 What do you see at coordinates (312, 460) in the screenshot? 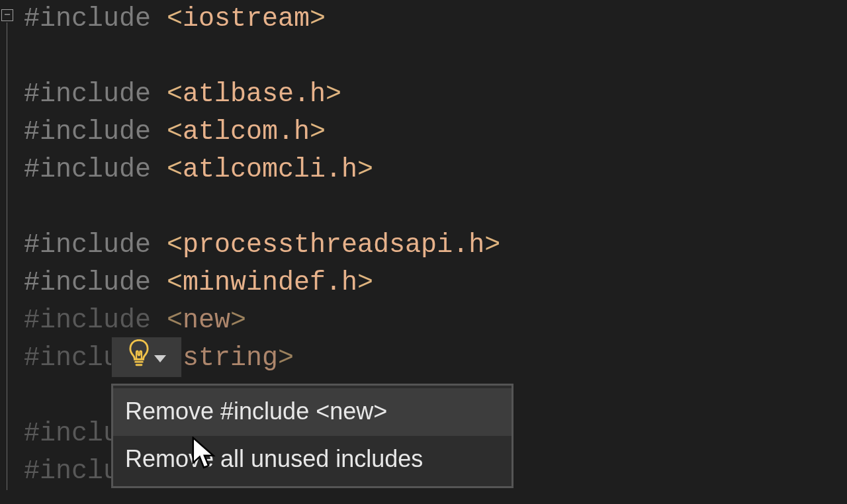
I see `quickfix-remove-all-unused: Remove all unused includes` at bounding box center [312, 460].